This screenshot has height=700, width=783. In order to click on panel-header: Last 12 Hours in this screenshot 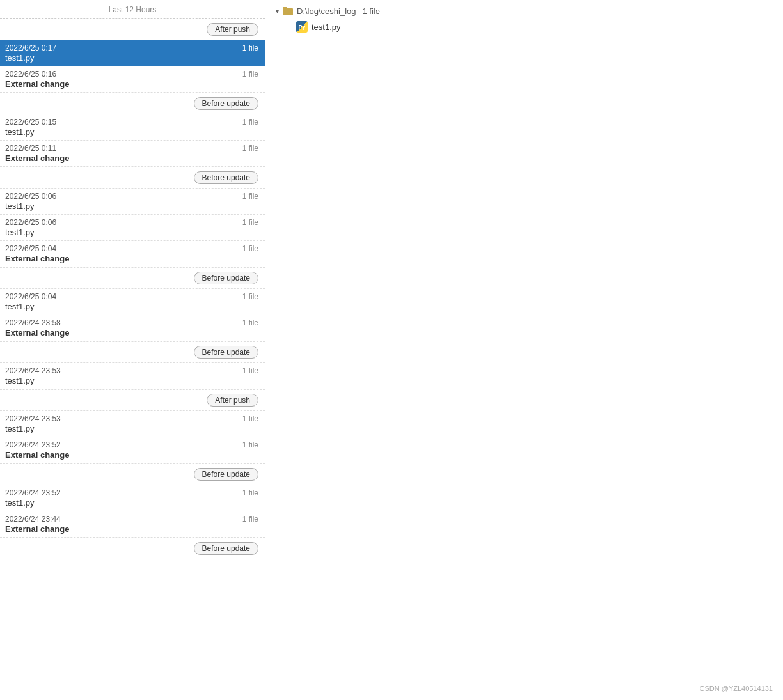, I will do `click(132, 9)`.